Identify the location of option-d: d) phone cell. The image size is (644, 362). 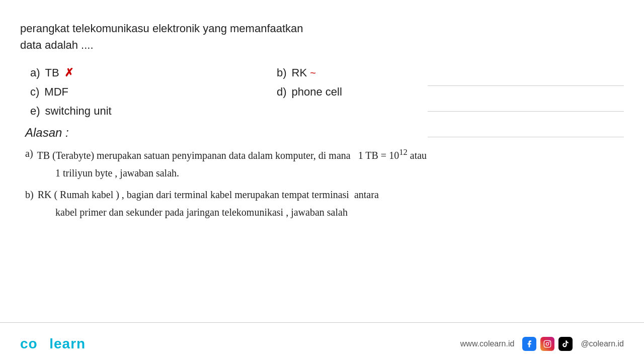
(309, 92).